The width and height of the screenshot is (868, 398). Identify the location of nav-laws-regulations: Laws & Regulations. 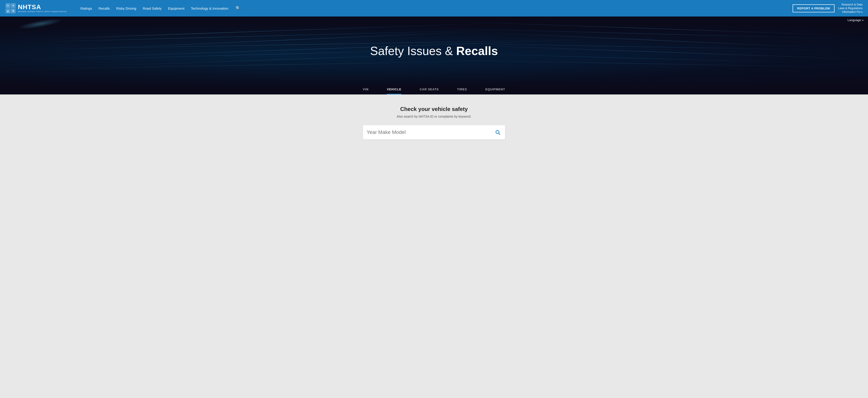
(850, 8).